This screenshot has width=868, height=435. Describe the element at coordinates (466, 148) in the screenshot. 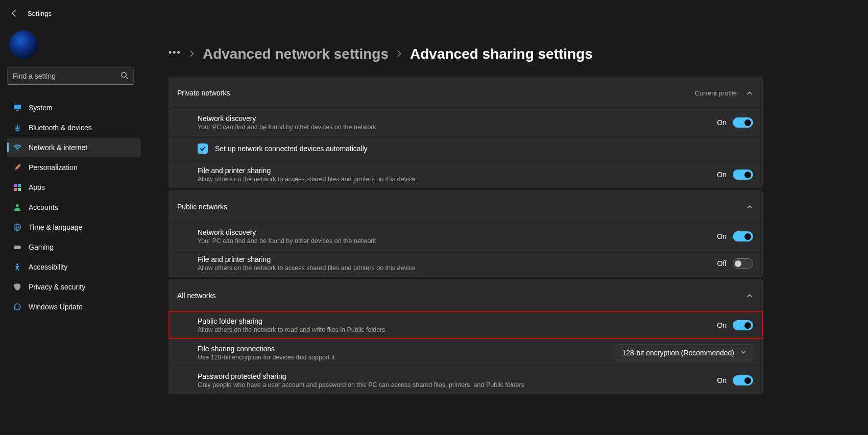

I see `row-private-auto-setup: Set up network connected devices automat…` at that location.